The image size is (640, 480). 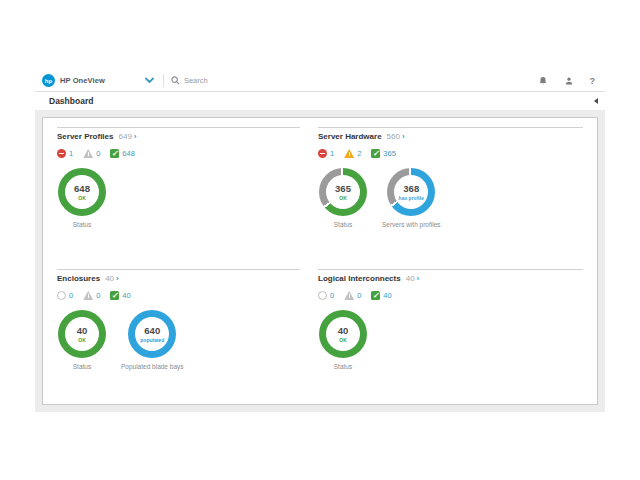 I want to click on panel-server-hardware: Server Hardware 560 › 1 2, so click(x=450, y=198).